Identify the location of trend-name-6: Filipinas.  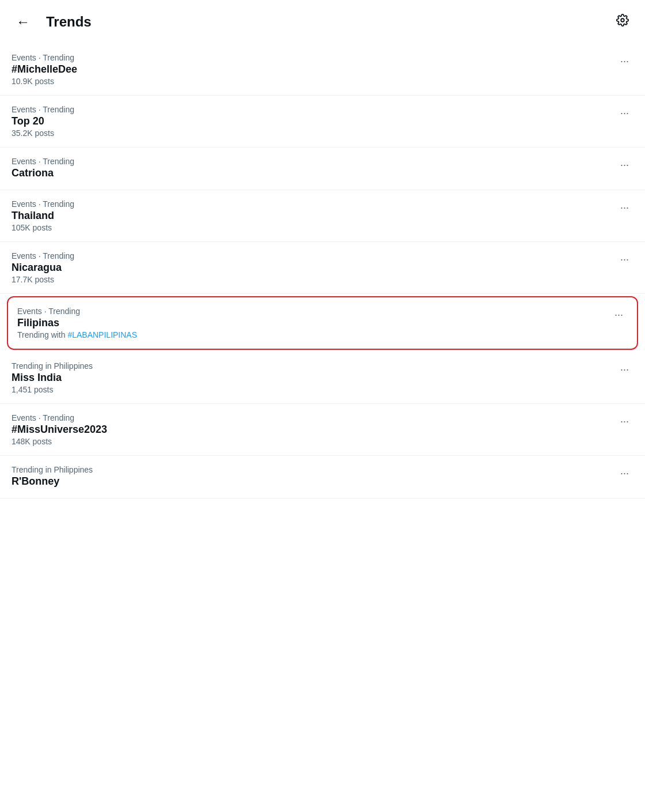
(311, 323).